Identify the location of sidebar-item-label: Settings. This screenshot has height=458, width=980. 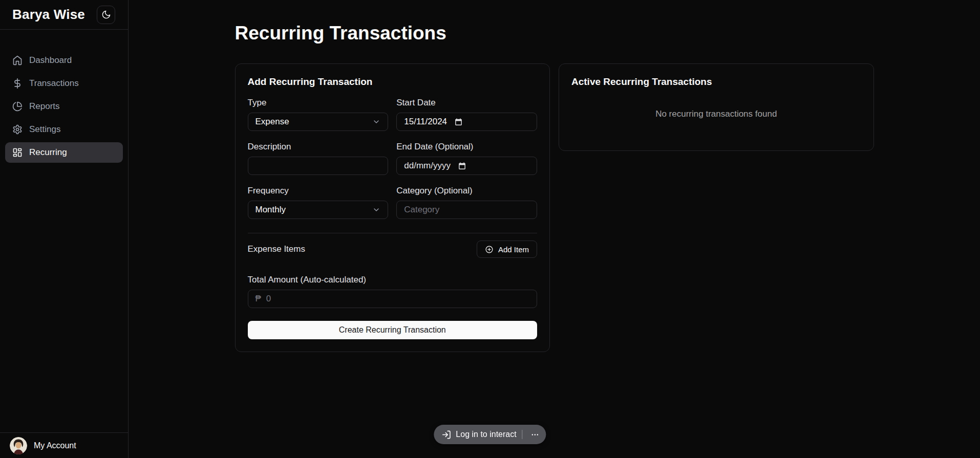
(45, 129).